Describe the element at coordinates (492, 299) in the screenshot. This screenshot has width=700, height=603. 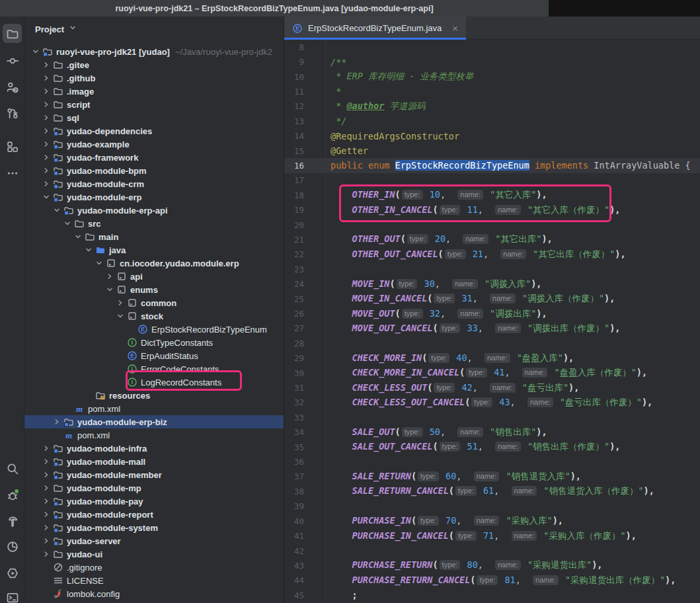
I see `code-line-25: 25 MOVE_IN_CANCEL(type: 31, name: "调拨入库（…` at that location.